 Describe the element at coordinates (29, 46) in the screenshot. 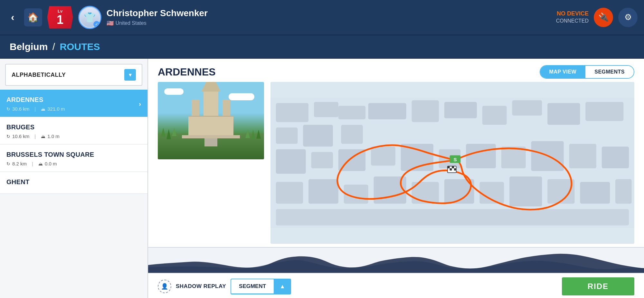

I see `breadcrumb-region: Belgium` at that location.